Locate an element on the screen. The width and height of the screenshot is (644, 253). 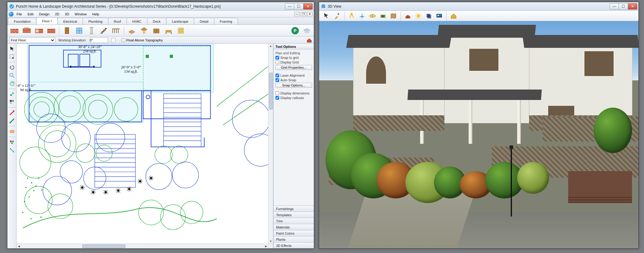
horizontal-scrollbar: ◀ ▶ is located at coordinates (142, 246).